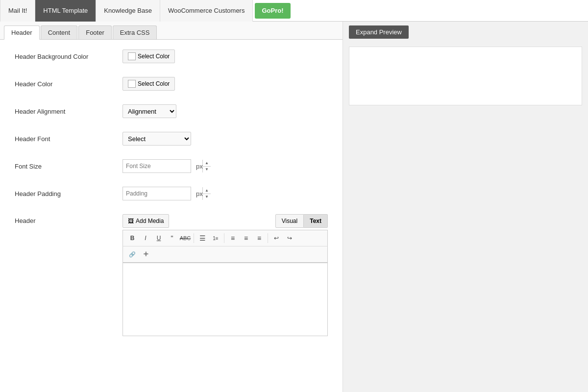 The image size is (588, 392). What do you see at coordinates (154, 84) in the screenshot?
I see `header-color-btn-label: Select Color` at bounding box center [154, 84].